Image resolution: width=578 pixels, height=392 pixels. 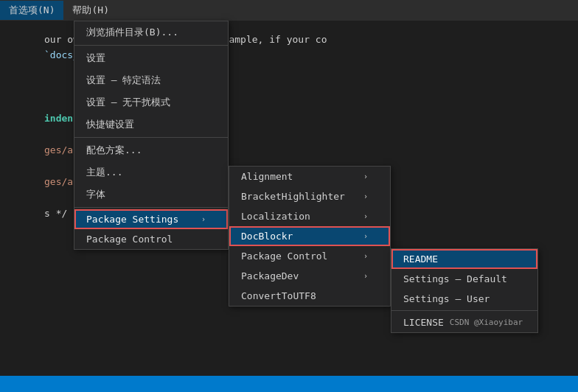 I want to click on docblockr-label: DocBlockr, so click(x=267, y=236).